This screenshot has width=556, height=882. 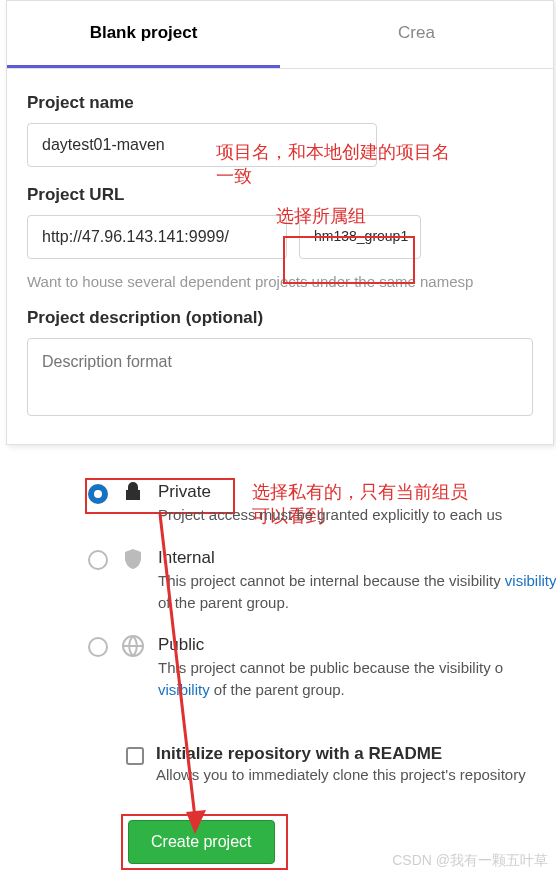 What do you see at coordinates (330, 504) in the screenshot?
I see `visibility-private-content: Private Project access must be granted e…` at bounding box center [330, 504].